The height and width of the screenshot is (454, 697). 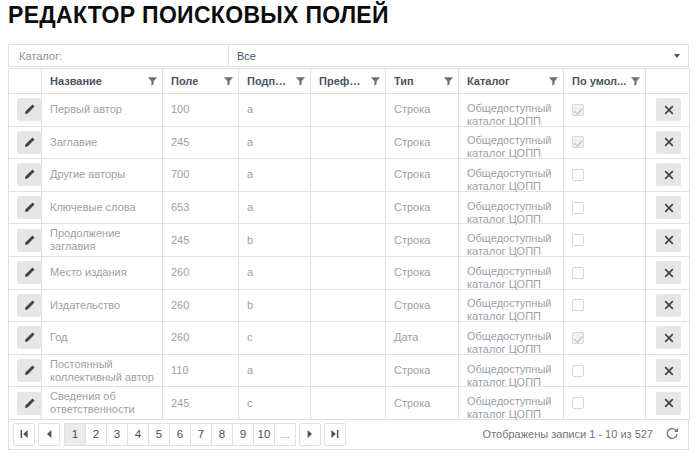 I want to click on next-page-button, so click(x=310, y=434).